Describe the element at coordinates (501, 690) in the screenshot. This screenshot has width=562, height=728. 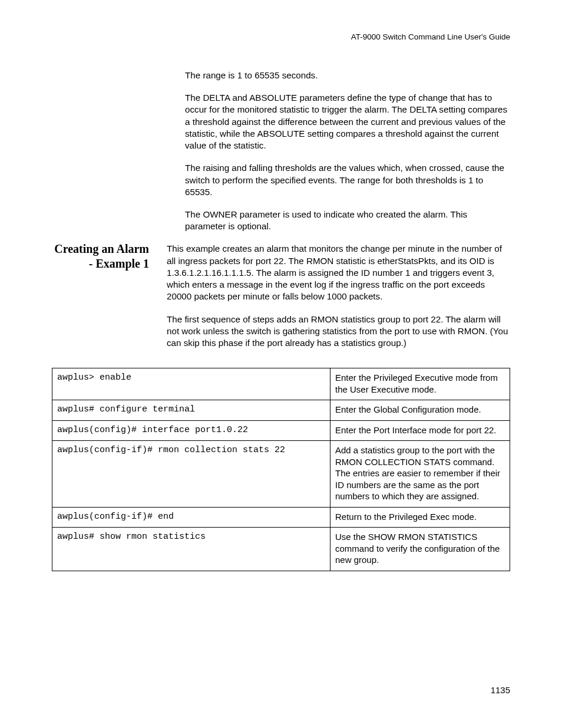
I see `page-number: 1135` at that location.